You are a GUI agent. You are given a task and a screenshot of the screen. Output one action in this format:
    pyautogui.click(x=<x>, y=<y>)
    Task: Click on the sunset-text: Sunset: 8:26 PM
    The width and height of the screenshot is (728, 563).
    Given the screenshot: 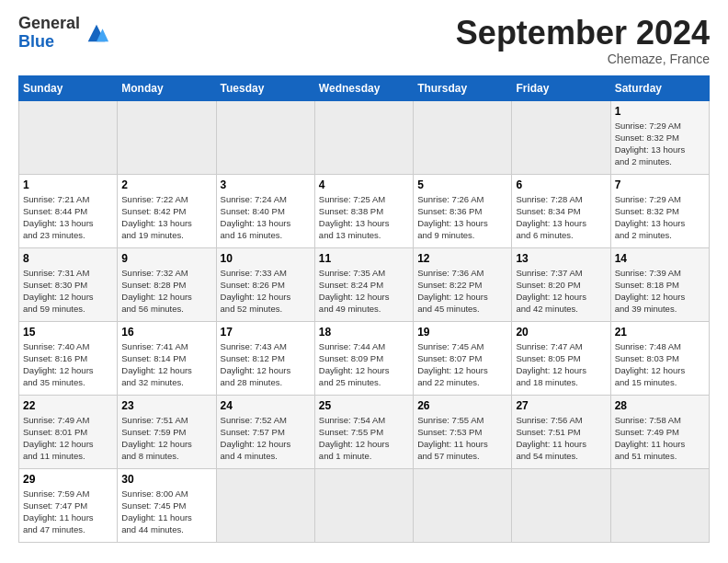 What is the action you would take?
    pyautogui.click(x=266, y=285)
    